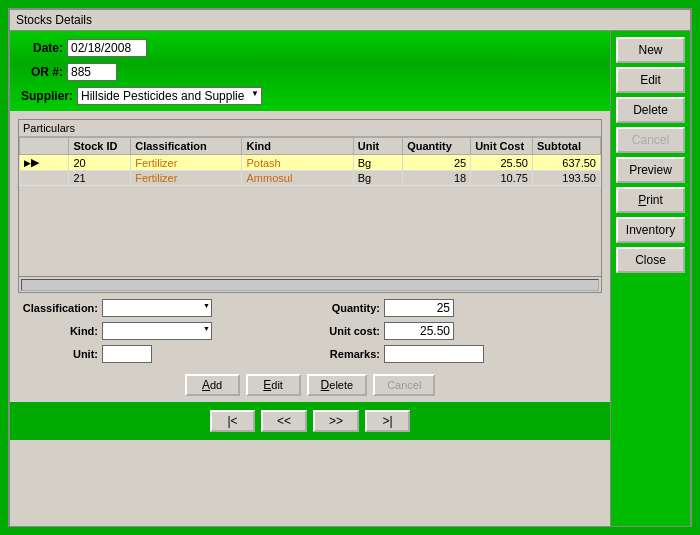  What do you see at coordinates (157, 331) in the screenshot?
I see `kind-wrapper` at bounding box center [157, 331].